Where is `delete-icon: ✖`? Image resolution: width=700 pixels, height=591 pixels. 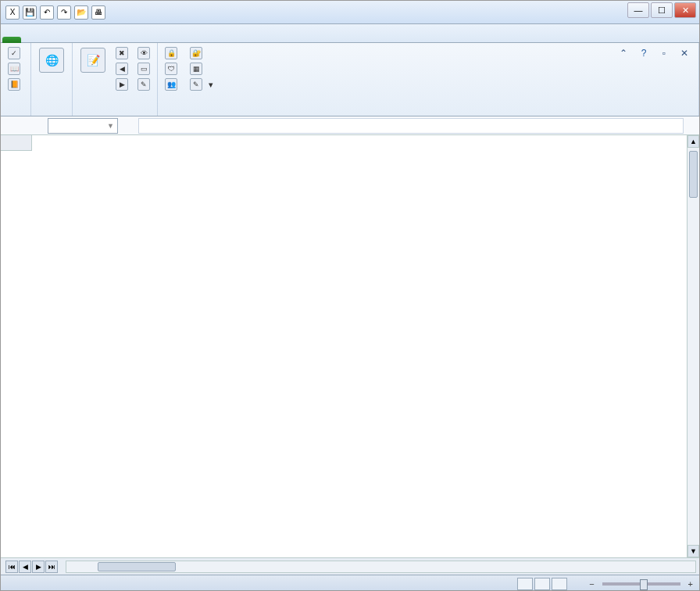
delete-icon: ✖ is located at coordinates (122, 53).